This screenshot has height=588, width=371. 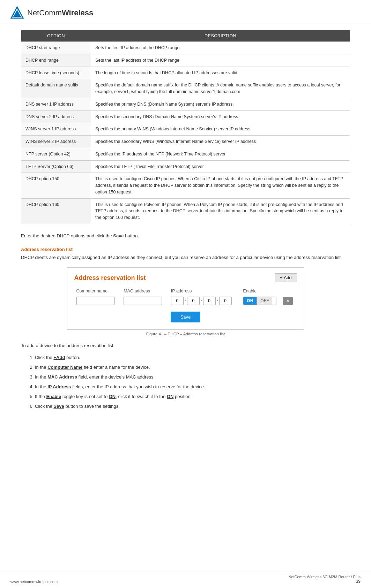 I want to click on option-cell: DHCP lease time (seconds), so click(x=56, y=73).